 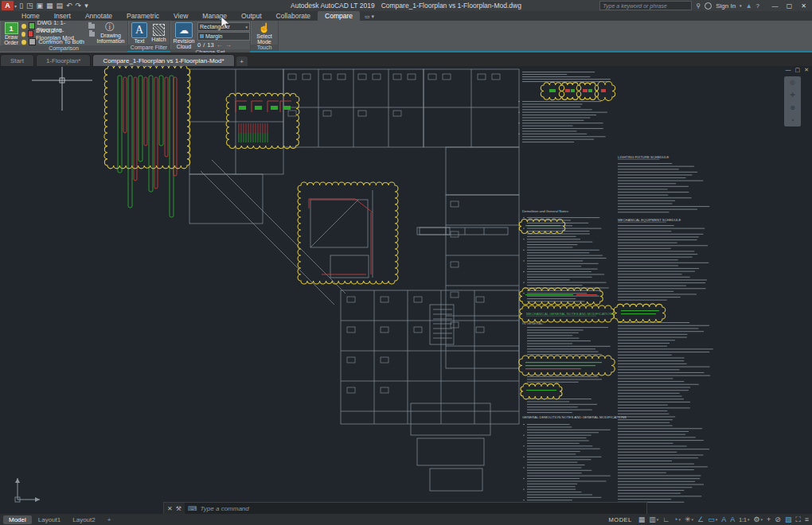 What do you see at coordinates (775, 6) in the screenshot?
I see `minimize-button: —` at bounding box center [775, 6].